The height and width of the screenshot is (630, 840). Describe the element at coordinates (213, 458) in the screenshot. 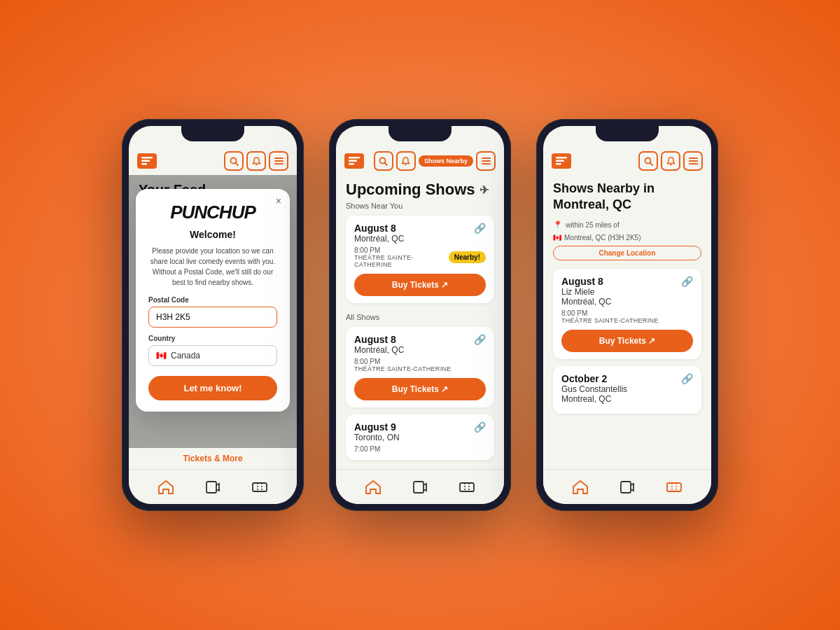

I see `tickets-more-link-1: Tickets & More` at that location.